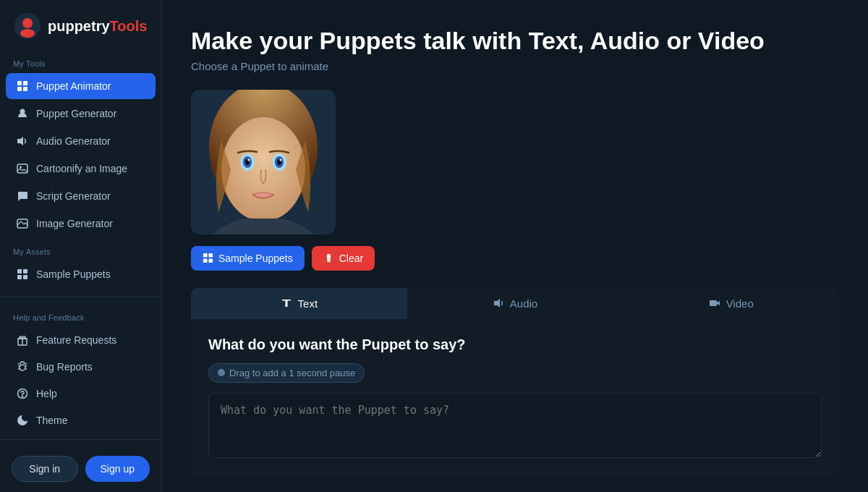  Describe the element at coordinates (81, 420) in the screenshot. I see `sidebar-item-theme: Theme` at that location.